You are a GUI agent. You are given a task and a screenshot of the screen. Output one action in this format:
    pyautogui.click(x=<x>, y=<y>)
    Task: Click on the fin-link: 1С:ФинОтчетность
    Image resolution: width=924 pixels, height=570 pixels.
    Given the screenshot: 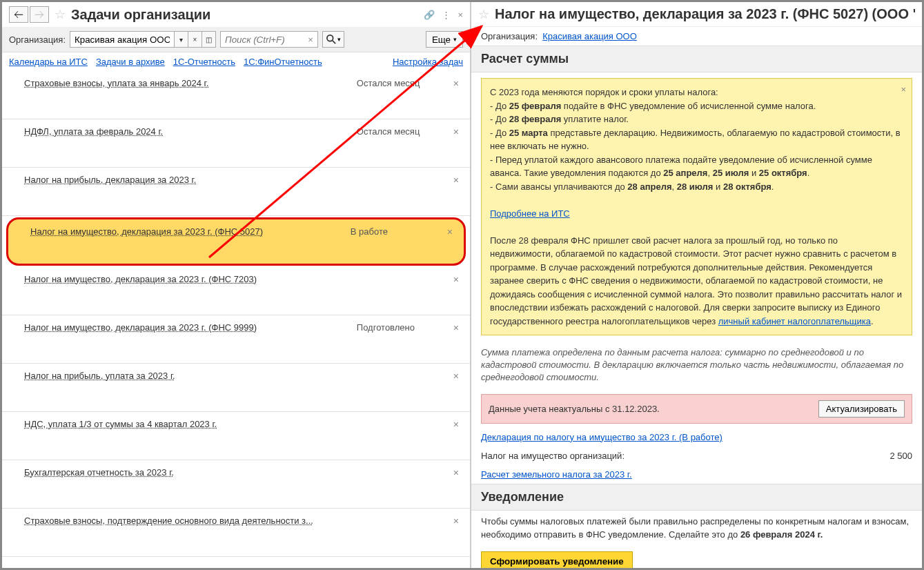 What is the action you would take?
    pyautogui.click(x=283, y=62)
    